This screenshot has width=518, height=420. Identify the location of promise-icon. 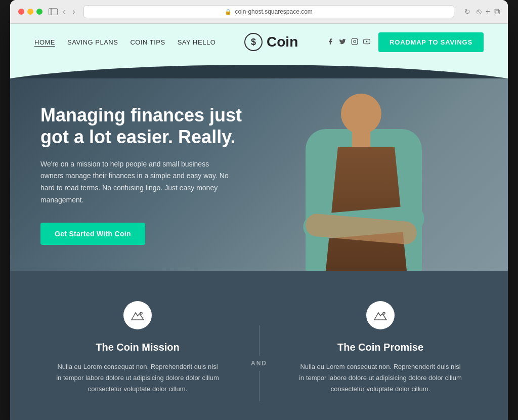
(380, 315).